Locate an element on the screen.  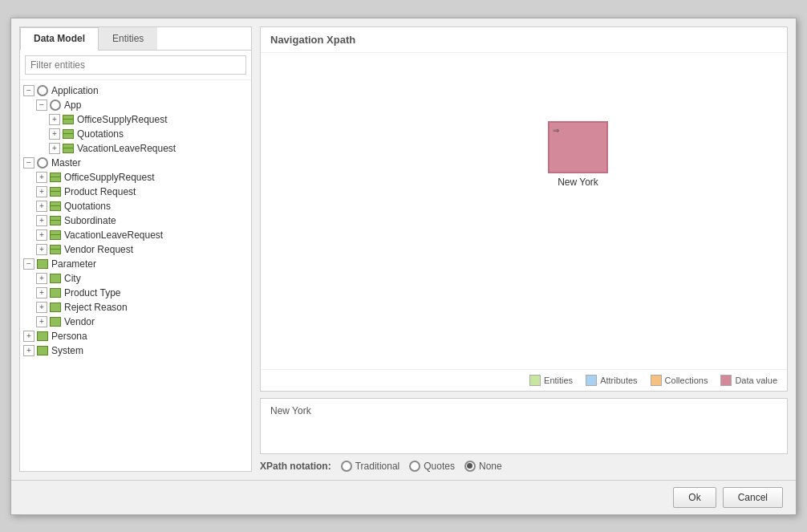
tree-row: − Application is located at coordinates (136, 91).